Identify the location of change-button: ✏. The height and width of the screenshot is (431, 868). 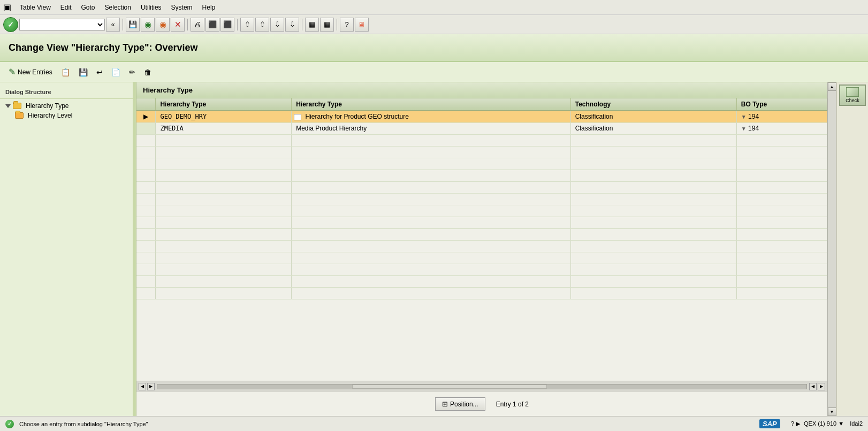
(132, 72).